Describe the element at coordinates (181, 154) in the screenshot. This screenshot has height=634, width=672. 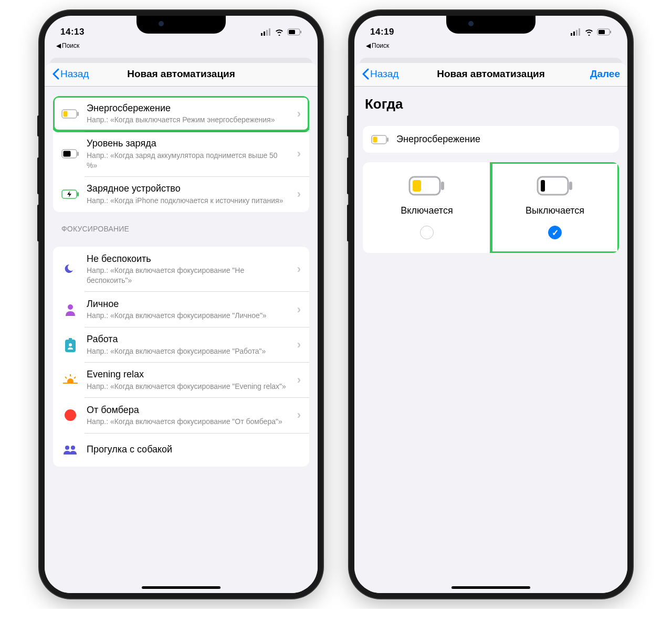
I see `row-battery-level: Уровень заряда Напр.: «Когда заряд аккум…` at that location.